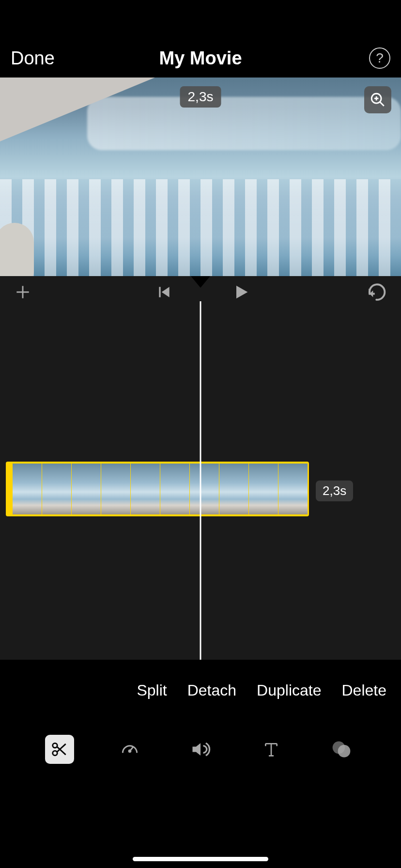 This screenshot has width=401, height=868. Describe the element at coordinates (23, 293) in the screenshot. I see `add-media-button` at that location.